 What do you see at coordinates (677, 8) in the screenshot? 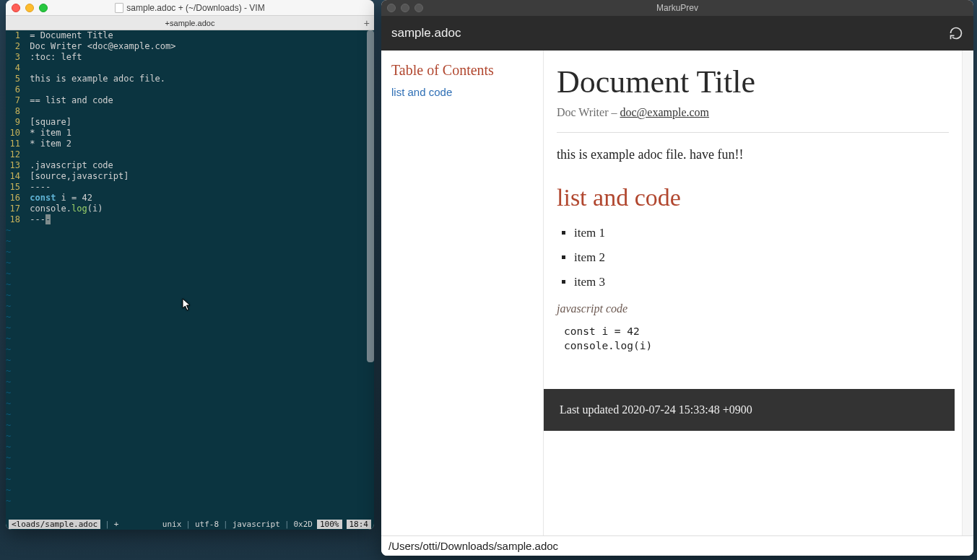
I see `preview-titlebar: MarkuPrev` at bounding box center [677, 8].